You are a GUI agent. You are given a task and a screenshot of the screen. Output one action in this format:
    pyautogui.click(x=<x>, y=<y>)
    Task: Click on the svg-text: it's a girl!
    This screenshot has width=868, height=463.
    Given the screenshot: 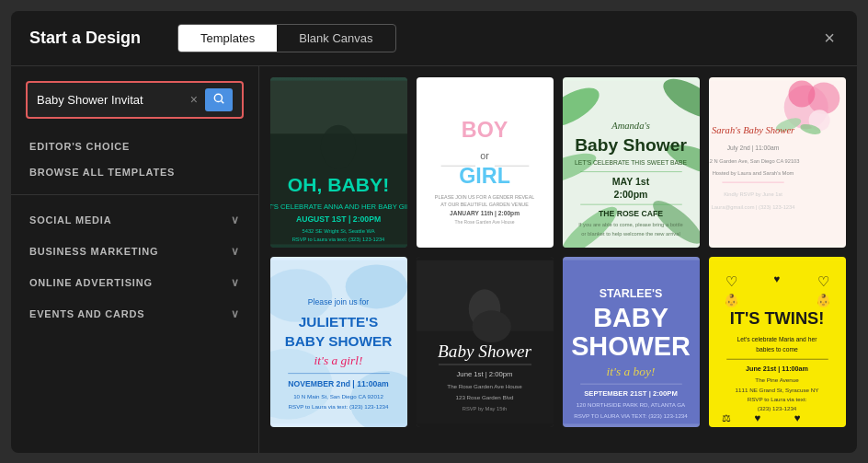 What is the action you would take?
    pyautogui.click(x=338, y=361)
    